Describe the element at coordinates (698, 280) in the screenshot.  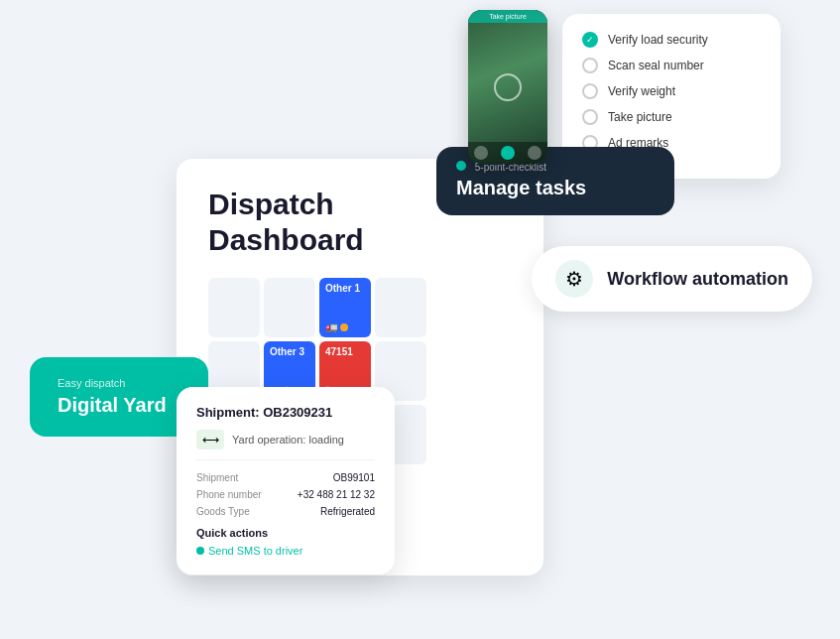
I see `workflow-label: Workflow automation` at that location.